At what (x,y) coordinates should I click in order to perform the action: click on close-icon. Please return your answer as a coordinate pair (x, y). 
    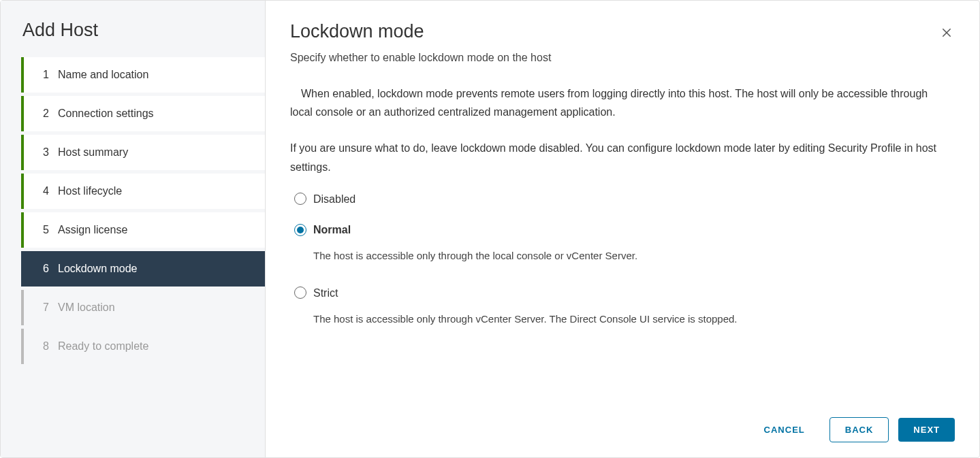
    Looking at the image, I should click on (947, 34).